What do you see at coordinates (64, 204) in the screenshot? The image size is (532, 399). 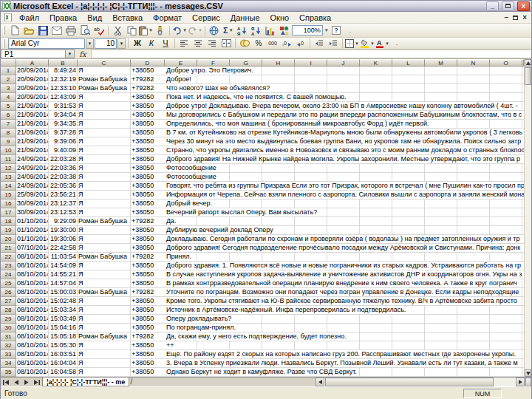 I see `cell-time: 23:12:37` at bounding box center [64, 204].